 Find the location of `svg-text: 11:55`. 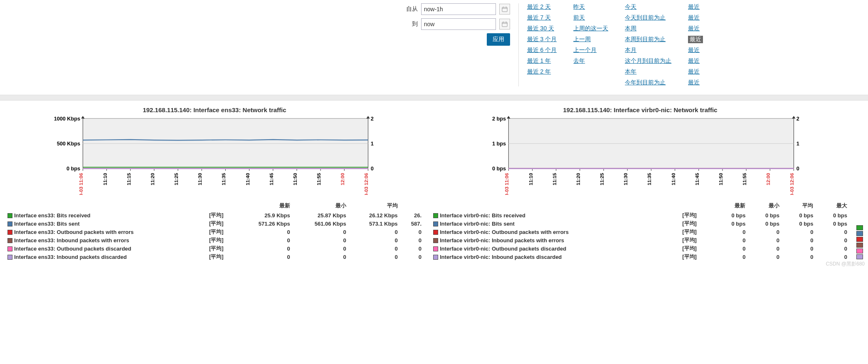

svg-text: 11:55 is located at coordinates (744, 179).